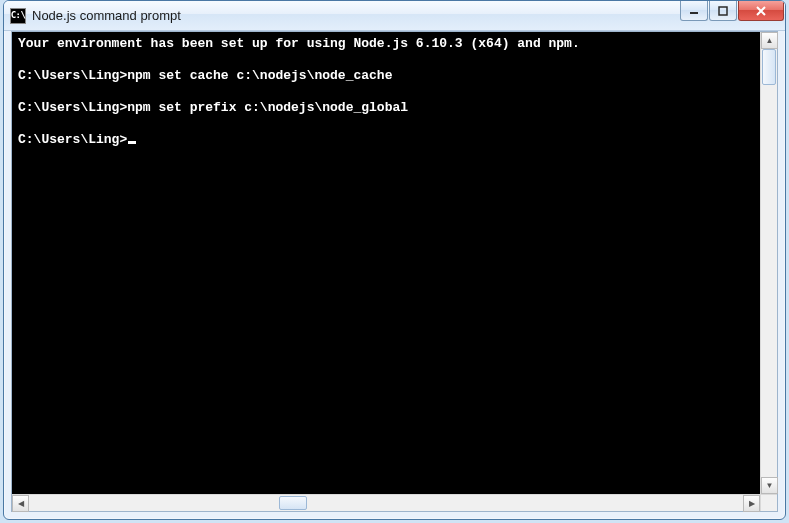  I want to click on app-icon: C:\, so click(18, 16).